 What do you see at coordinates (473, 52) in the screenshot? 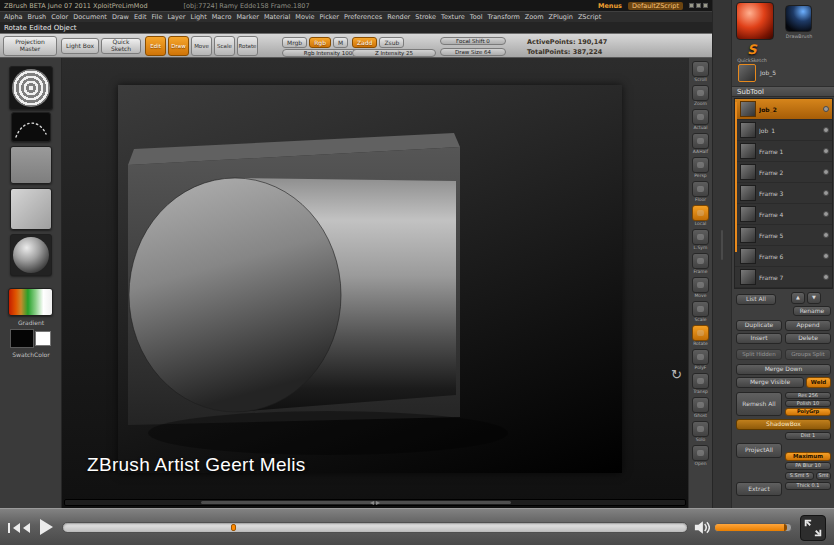
I see `draw-size-slider: Draw Size 64` at bounding box center [473, 52].